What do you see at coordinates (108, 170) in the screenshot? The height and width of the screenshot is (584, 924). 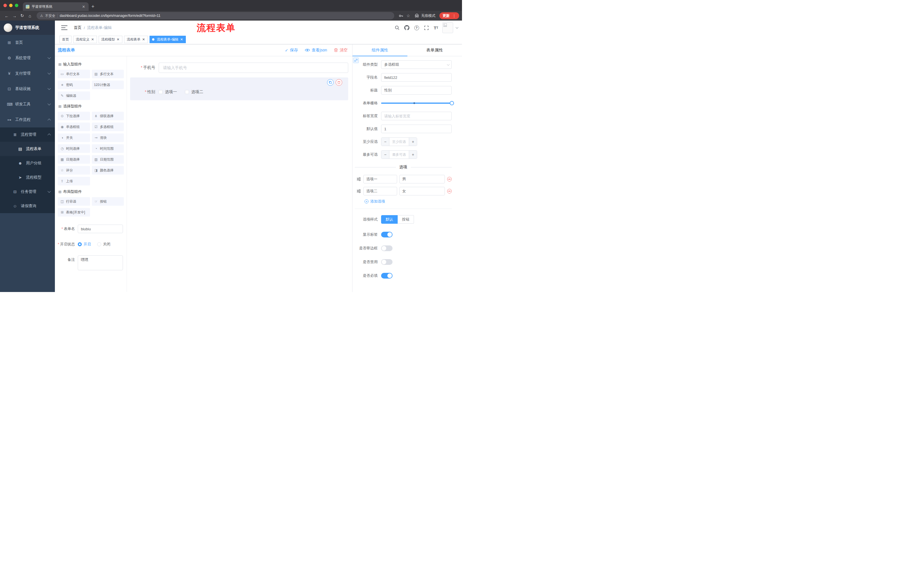 I see `component-color-picker: ◨颜色选择` at bounding box center [108, 170].